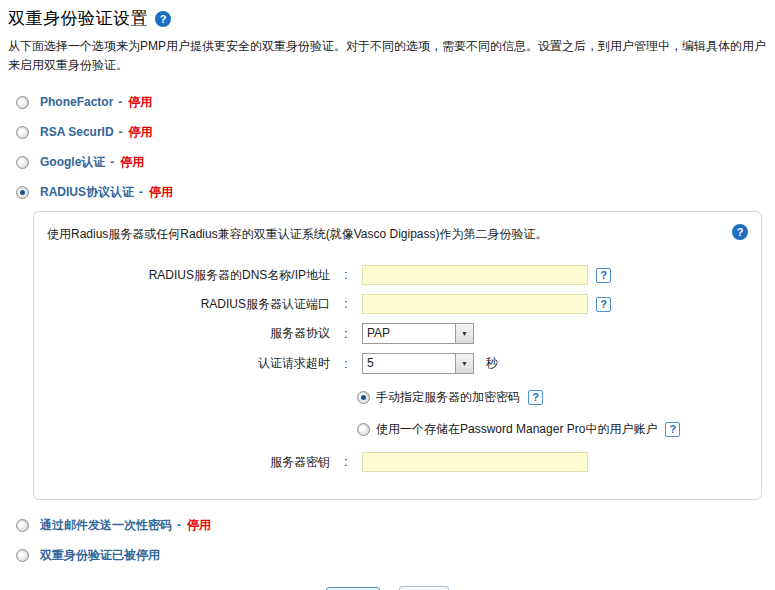  Describe the element at coordinates (22, 556) in the screenshot. I see `radio-tfa-disabled` at that location.